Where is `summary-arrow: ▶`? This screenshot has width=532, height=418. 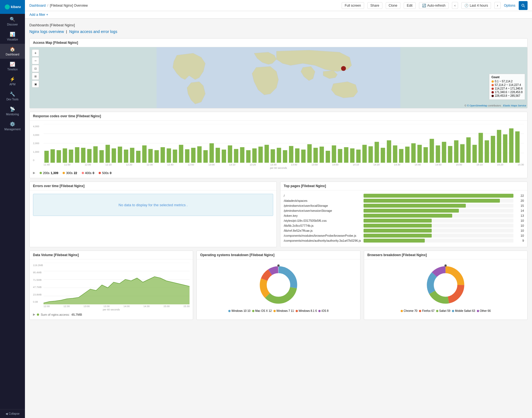 summary-arrow: ▶ is located at coordinates (34, 314).